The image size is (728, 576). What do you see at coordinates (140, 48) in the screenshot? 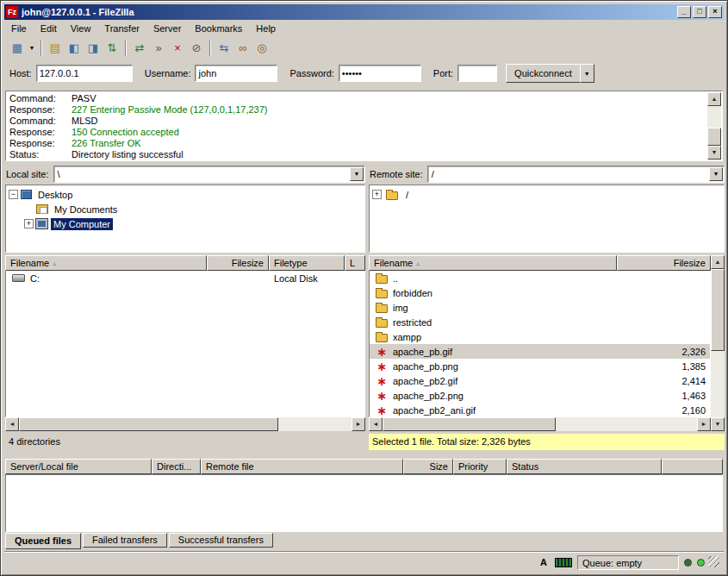
I see `refresh-icon: ⇄` at bounding box center [140, 48].